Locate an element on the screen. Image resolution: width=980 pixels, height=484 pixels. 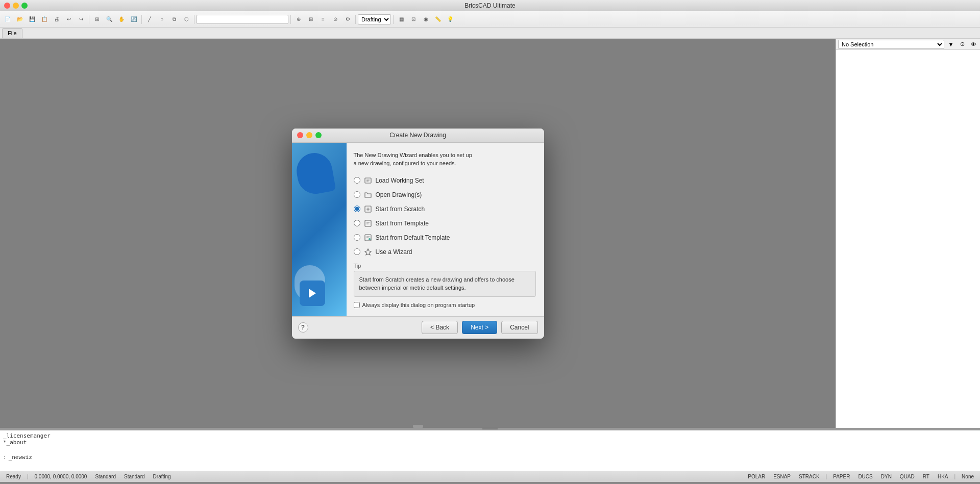
right-panel: No Selection ▼ ⊙ 👁 is located at coordinates (908, 234).